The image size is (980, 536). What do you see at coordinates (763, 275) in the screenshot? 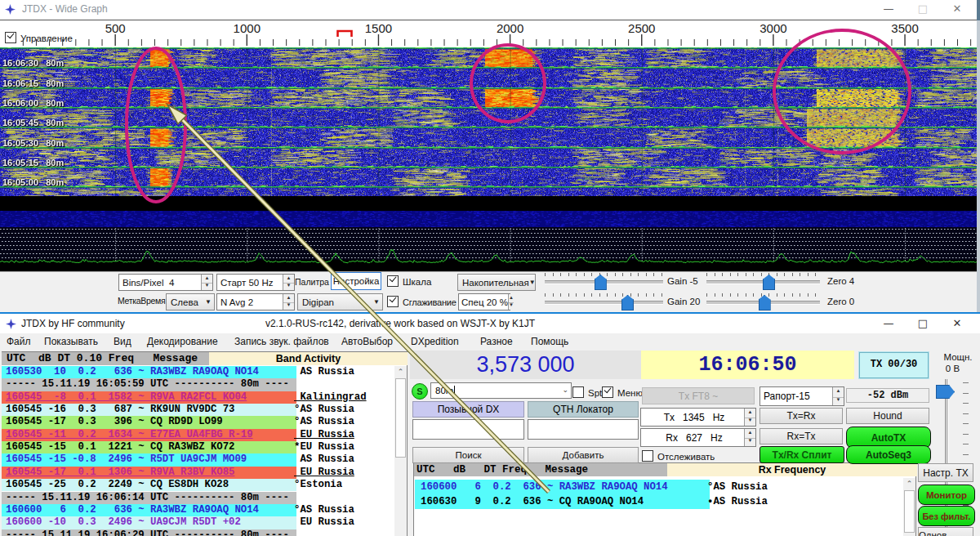
I see `slider-ticks` at bounding box center [763, 275].